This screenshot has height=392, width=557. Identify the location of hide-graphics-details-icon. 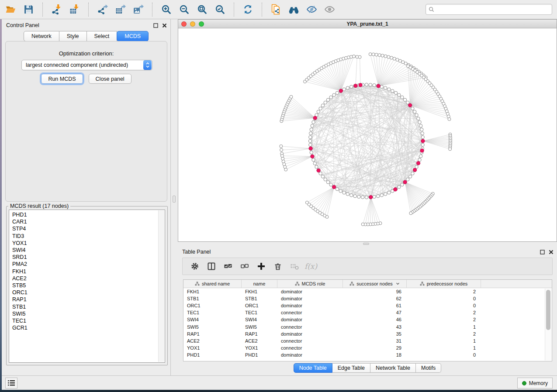
(312, 10).